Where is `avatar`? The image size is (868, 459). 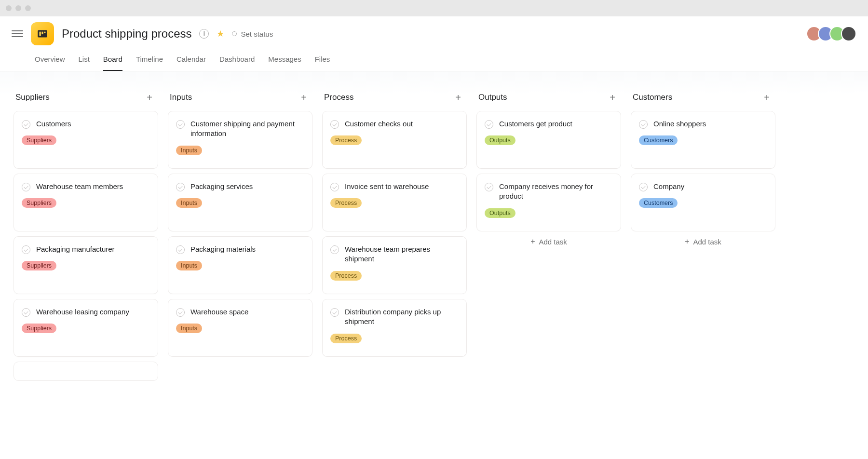
avatar is located at coordinates (849, 34).